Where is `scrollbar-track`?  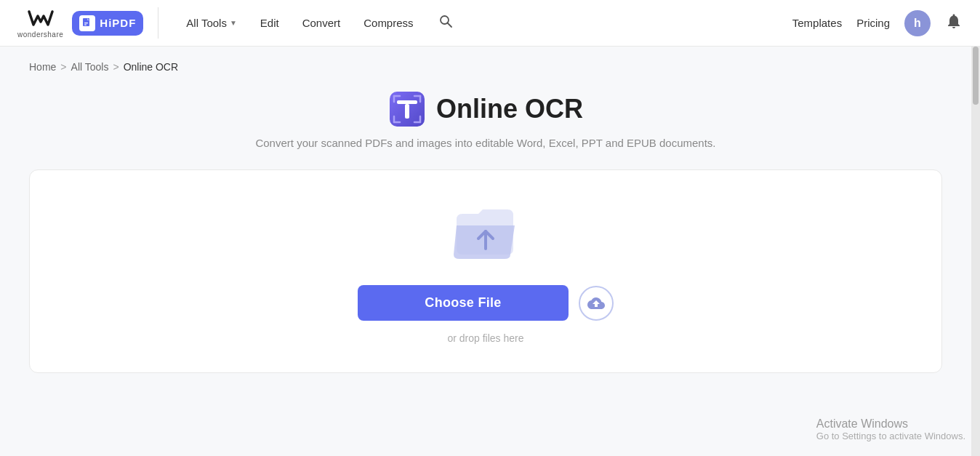
scrollbar-track is located at coordinates (976, 252).